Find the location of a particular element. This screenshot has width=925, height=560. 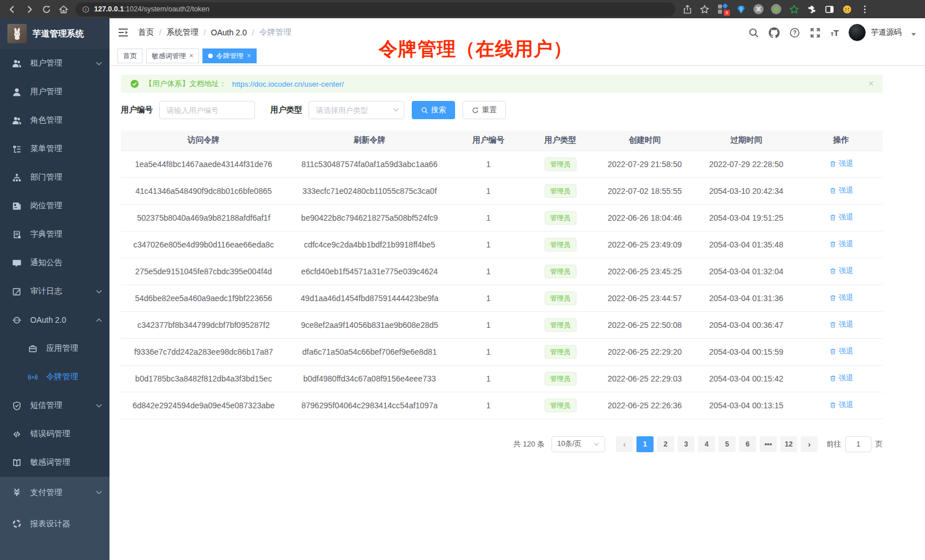

bookmark-star-icon is located at coordinates (704, 9).